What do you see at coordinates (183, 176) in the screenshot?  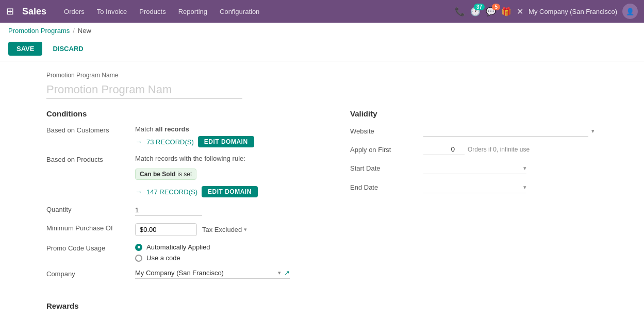 I see `based-on-products-row: Based on Products Match records with the…` at bounding box center [183, 176].